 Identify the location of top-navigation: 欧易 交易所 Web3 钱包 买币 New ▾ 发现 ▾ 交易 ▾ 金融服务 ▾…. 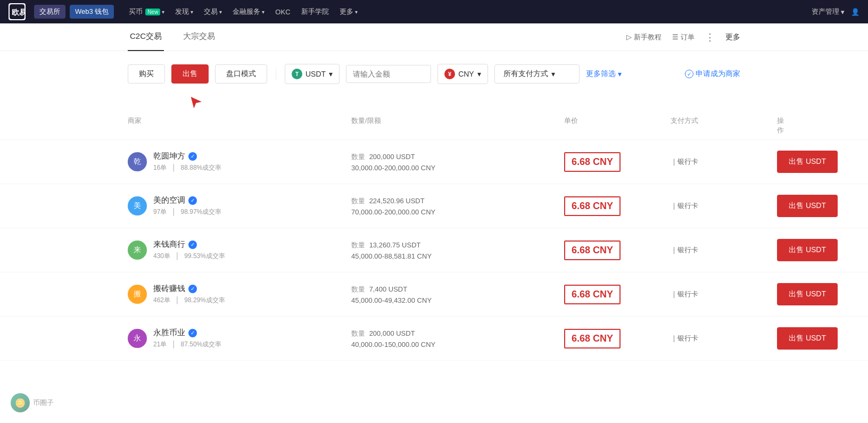
(434, 12).